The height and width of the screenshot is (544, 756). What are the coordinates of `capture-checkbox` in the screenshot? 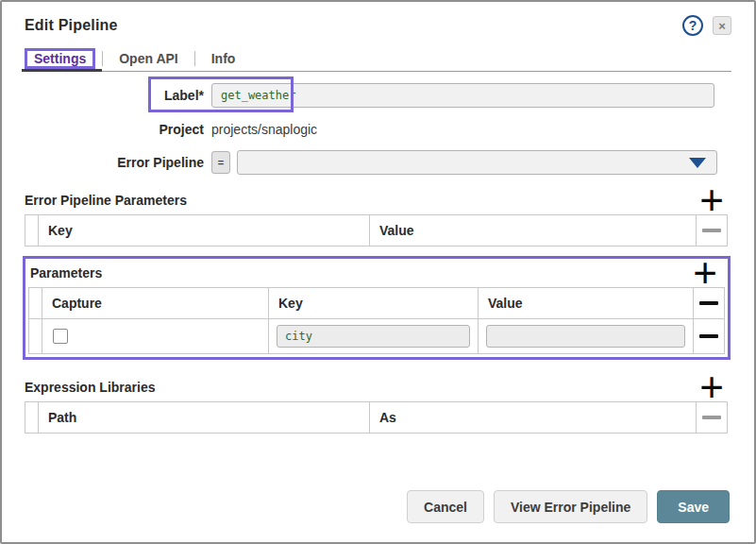 It's located at (60, 336).